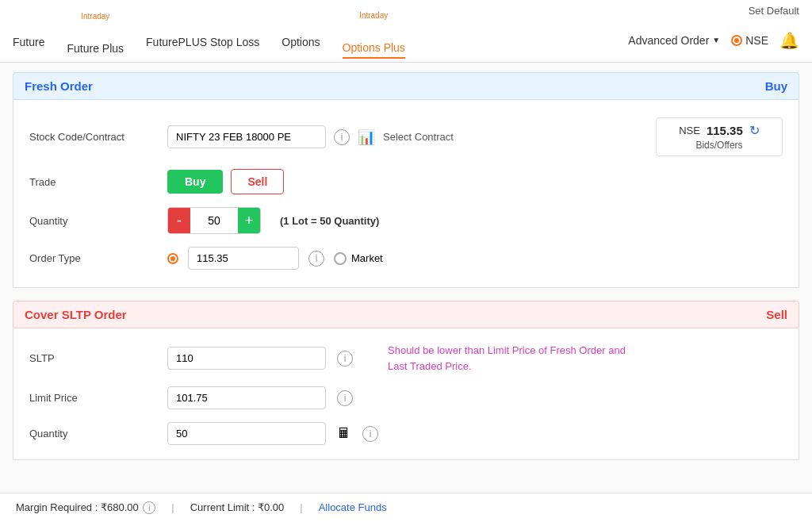 This screenshot has width=812, height=522. I want to click on stock-code-input, so click(247, 136).